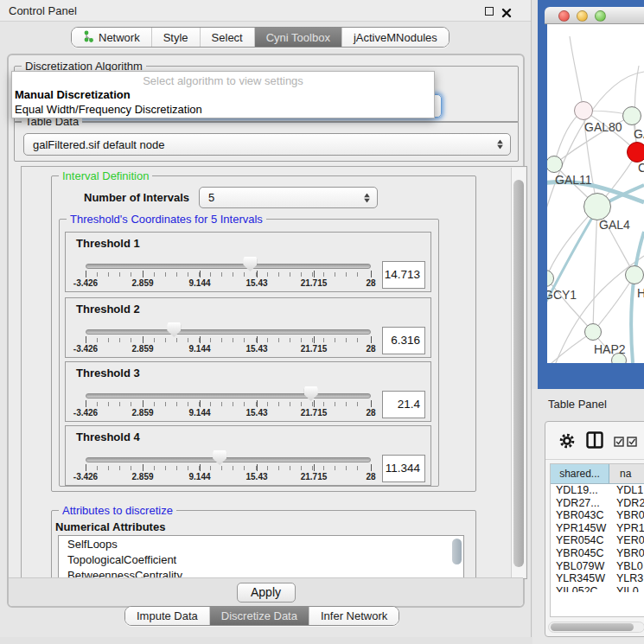 The height and width of the screenshot is (644, 644). I want to click on threshold-4-value: 11.344, so click(404, 469).